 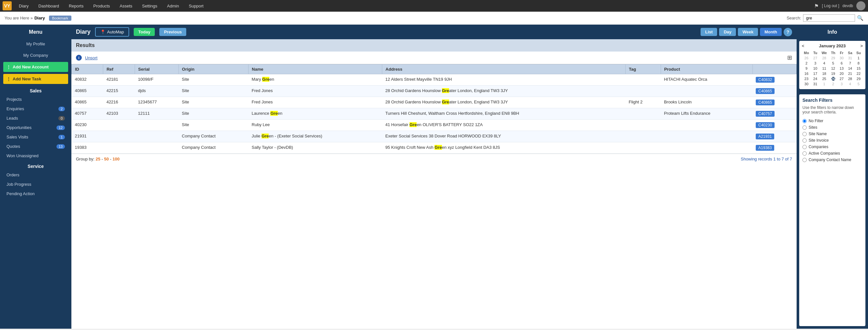 I want to click on search-button: 🔍, so click(x=860, y=18).